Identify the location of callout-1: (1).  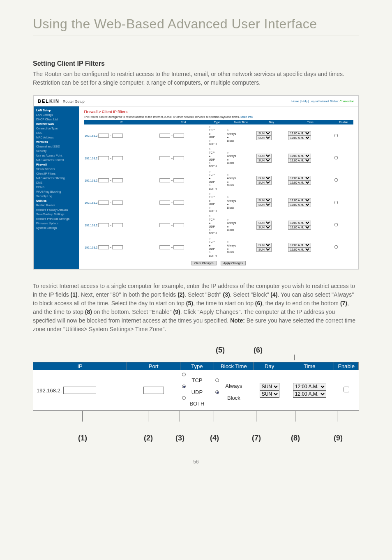
(83, 438).